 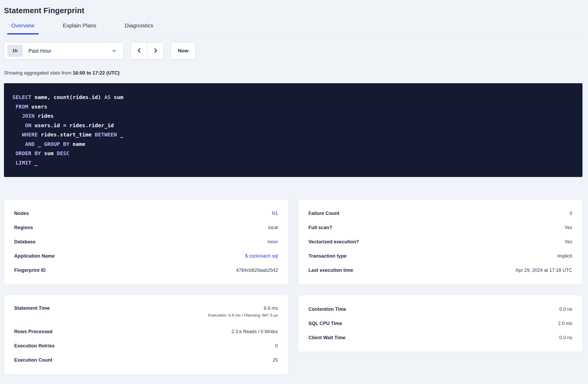 I want to click on row-sql-cpu-time: SQL CPU Time 2.0 ms, so click(x=440, y=323).